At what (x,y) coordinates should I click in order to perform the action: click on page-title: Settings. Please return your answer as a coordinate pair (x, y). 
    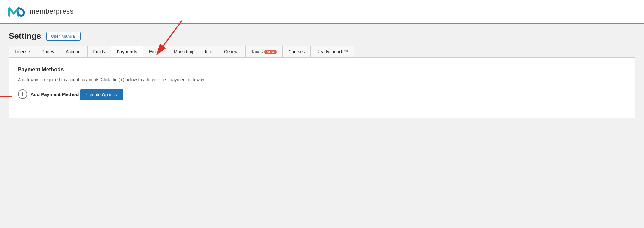
    Looking at the image, I should click on (25, 36).